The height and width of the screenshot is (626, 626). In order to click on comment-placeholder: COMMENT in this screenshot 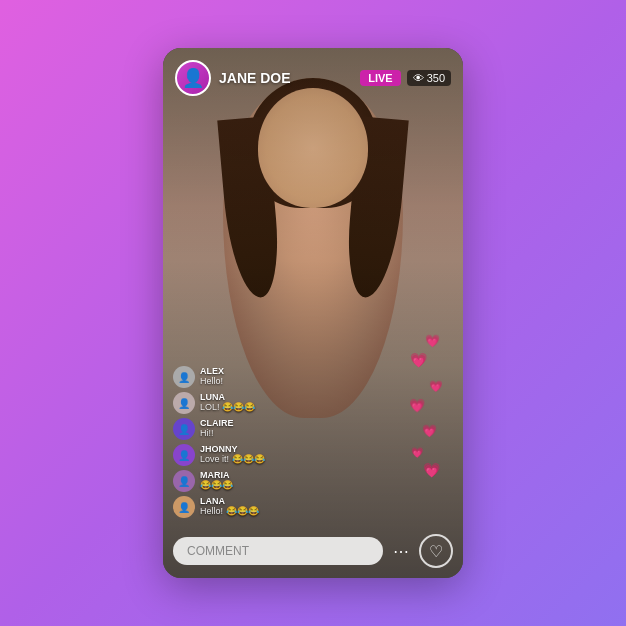, I will do `click(218, 551)`.